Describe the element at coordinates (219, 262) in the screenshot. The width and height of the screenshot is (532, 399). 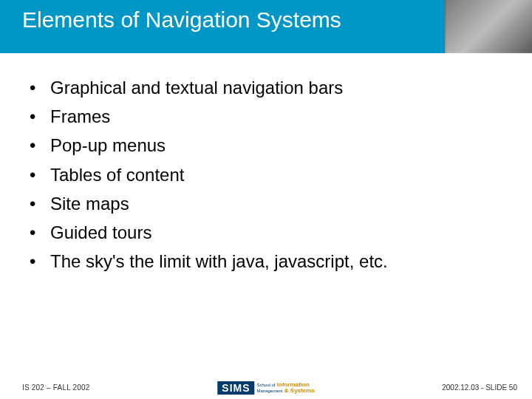
I see `list-item-text: The sky's the limit with java, javascrip…` at that location.